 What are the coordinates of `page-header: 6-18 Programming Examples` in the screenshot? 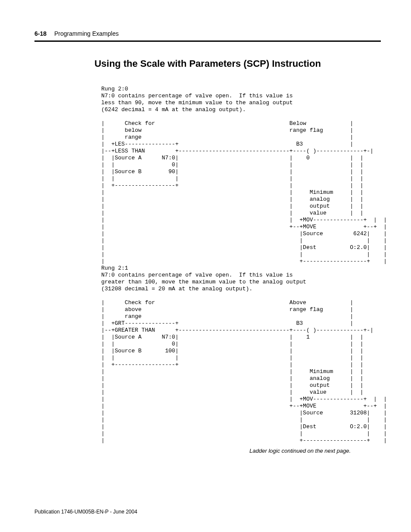 It's located at (208, 34).